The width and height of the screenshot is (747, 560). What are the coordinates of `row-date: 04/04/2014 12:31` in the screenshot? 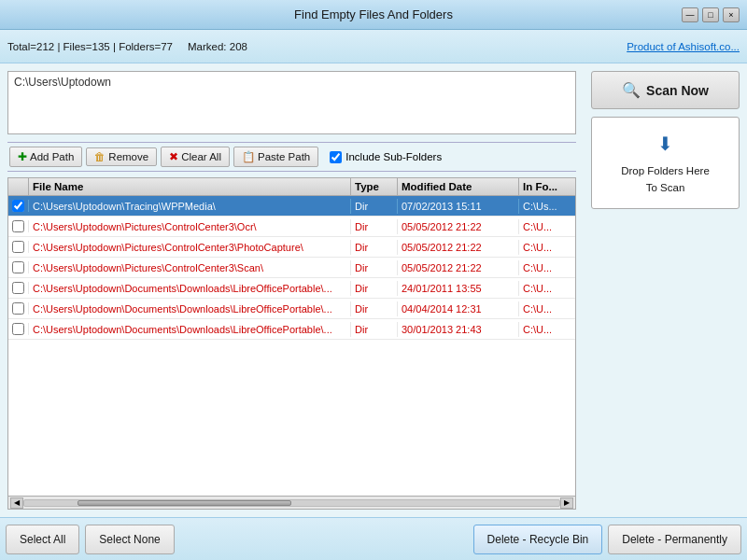 It's located at (458, 309).